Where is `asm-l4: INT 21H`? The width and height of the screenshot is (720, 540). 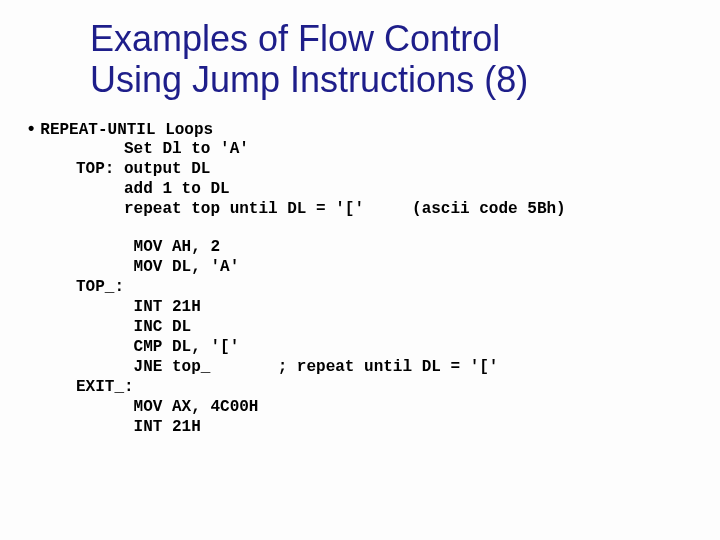 asm-l4: INT 21H is located at coordinates (138, 307).